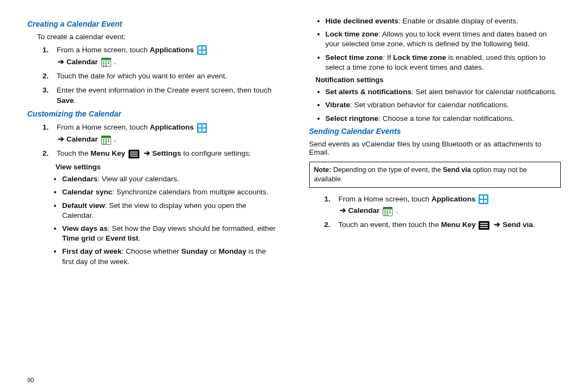  Describe the element at coordinates (171, 256) in the screenshot. I see `view-first-day: First day of week: Choose whether Sunday…` at that location.